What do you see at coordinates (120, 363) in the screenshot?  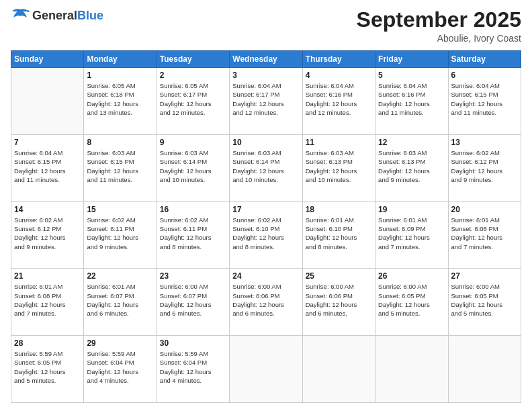 I see `sunset-text: Sunset: 6:04 PM` at bounding box center [120, 363].